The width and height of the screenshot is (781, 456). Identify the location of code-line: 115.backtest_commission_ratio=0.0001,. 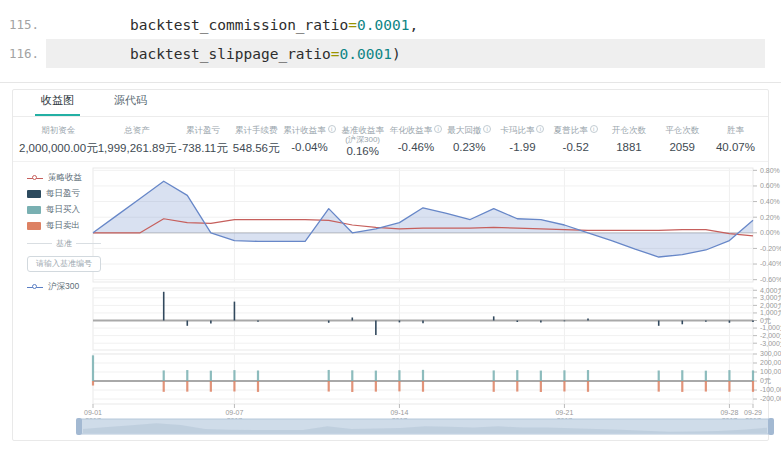
(390, 24).